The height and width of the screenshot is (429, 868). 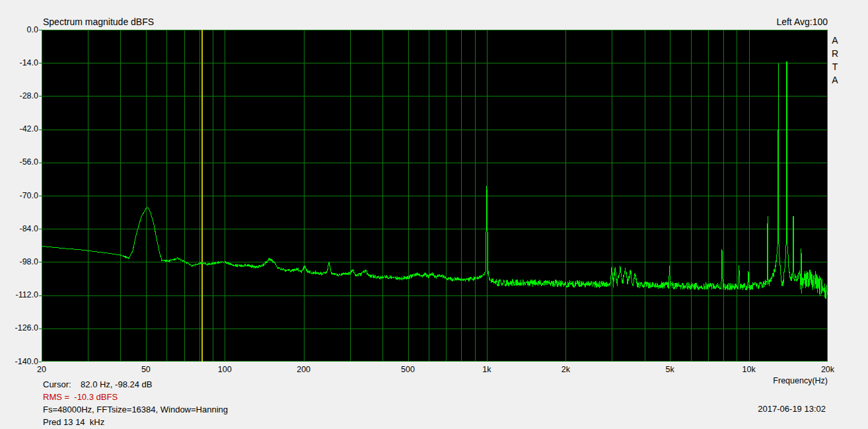 I want to click on y-tick-label: -56.0, so click(x=19, y=163).